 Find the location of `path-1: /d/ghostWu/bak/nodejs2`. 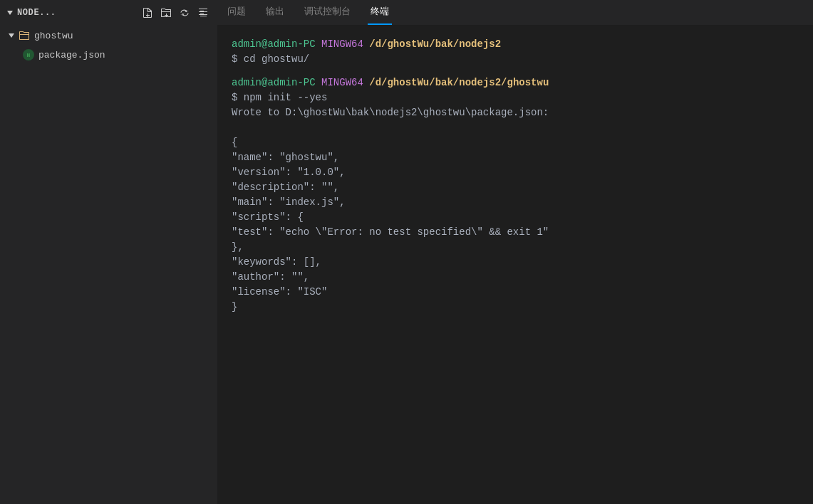

path-1: /d/ghostWu/bak/nodejs2 is located at coordinates (435, 44).